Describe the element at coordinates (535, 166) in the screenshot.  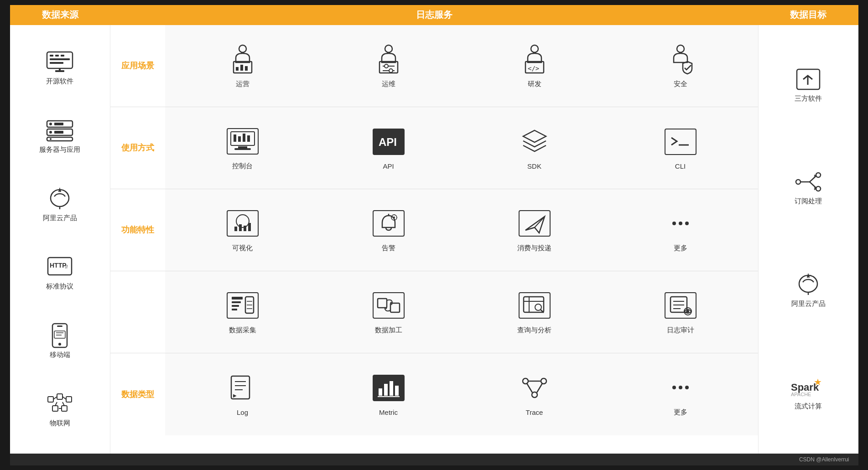
I see `label-sdk: SDK` at that location.